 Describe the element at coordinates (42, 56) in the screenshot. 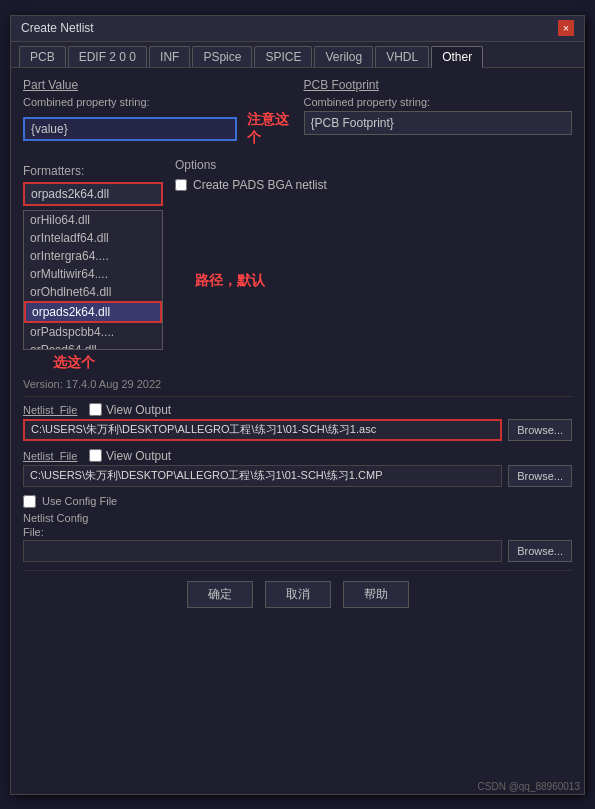

I see `tab-pcb: PCB` at that location.